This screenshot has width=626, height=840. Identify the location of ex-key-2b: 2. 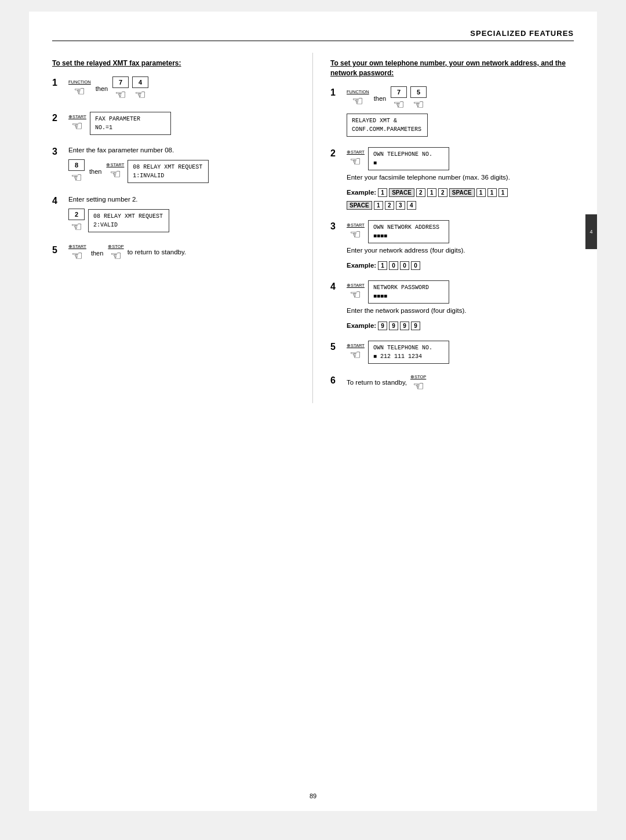
(443, 192).